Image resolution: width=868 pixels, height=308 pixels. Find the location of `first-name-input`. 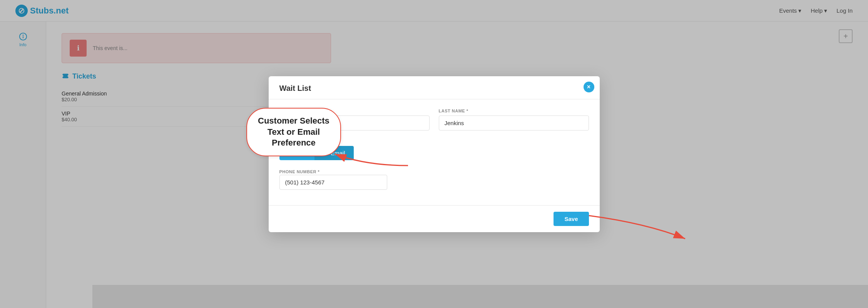

first-name-input is located at coordinates (355, 123).